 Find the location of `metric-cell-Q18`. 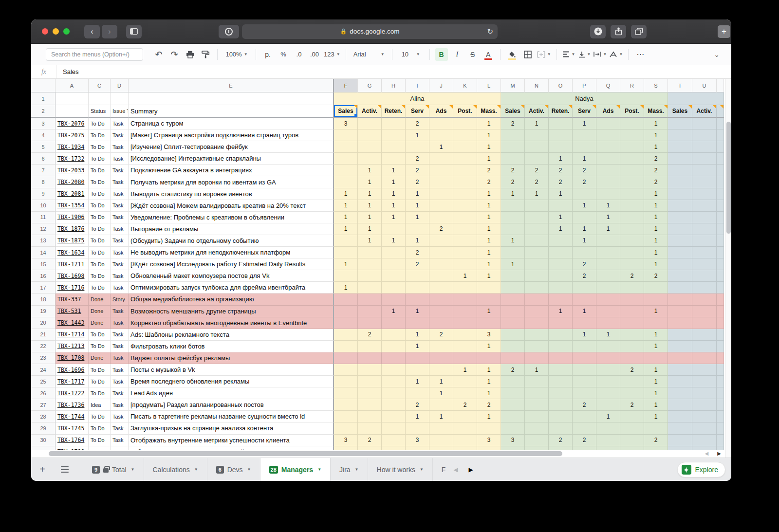

metric-cell-Q18 is located at coordinates (609, 299).